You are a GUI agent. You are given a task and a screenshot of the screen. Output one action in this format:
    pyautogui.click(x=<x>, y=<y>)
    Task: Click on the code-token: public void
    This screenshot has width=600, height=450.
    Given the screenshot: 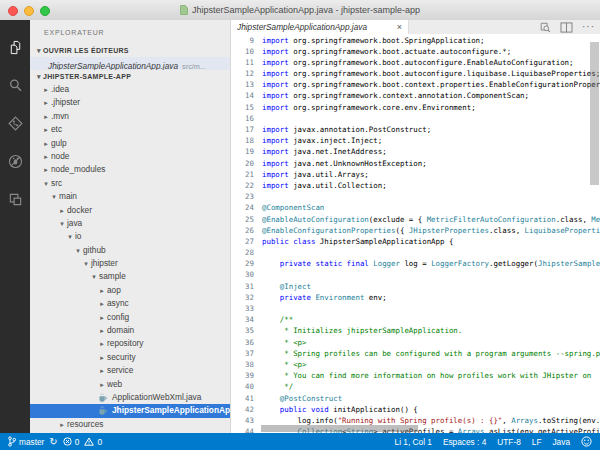 What is the action you would take?
    pyautogui.click(x=304, y=410)
    